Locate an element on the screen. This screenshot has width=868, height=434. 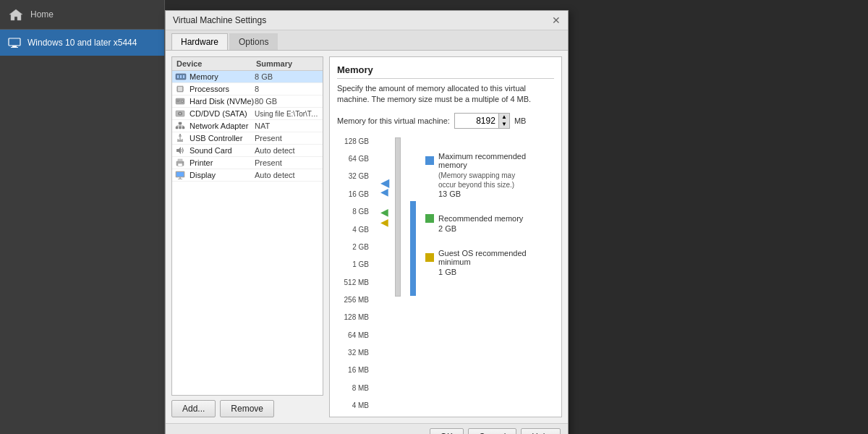
device-name-usb: USB Controller is located at coordinates (222, 138).